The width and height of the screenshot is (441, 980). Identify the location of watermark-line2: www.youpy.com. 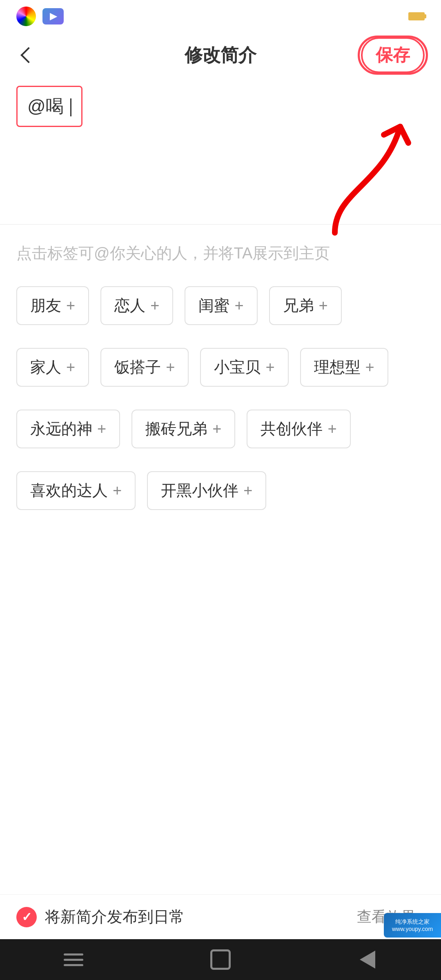
(412, 929).